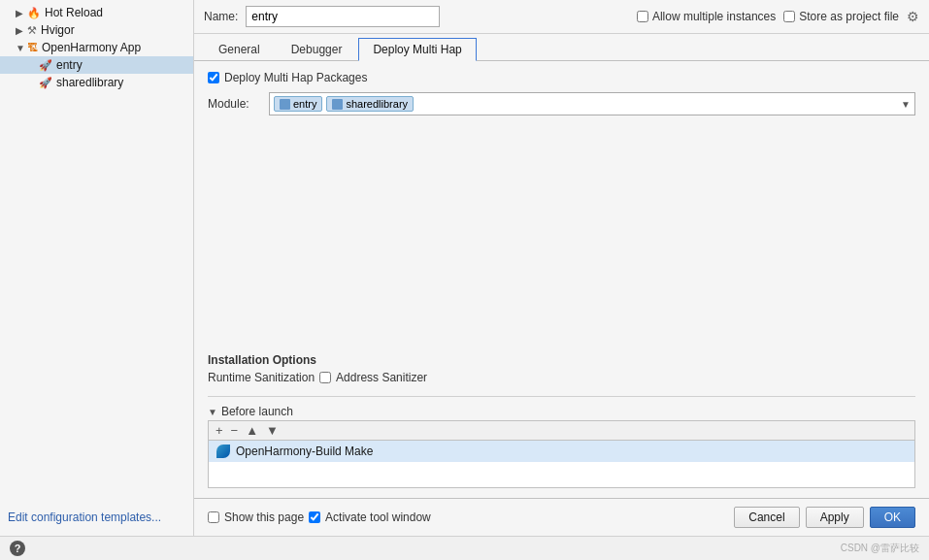 This screenshot has height=560, width=929. Describe the element at coordinates (338, 105) in the screenshot. I see `module-shared-icon` at that location.